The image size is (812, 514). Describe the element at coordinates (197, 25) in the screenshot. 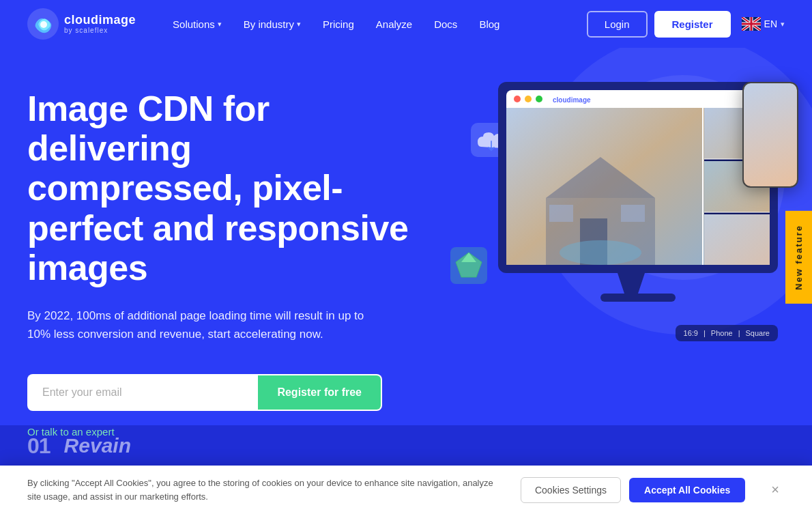

I see `nav-solutions: Solutions ▾` at that location.